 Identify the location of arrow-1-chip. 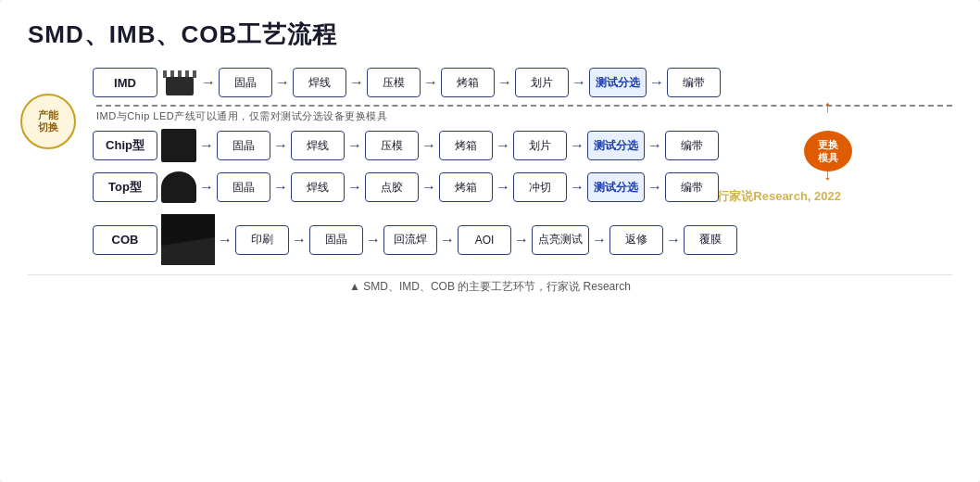
(207, 146).